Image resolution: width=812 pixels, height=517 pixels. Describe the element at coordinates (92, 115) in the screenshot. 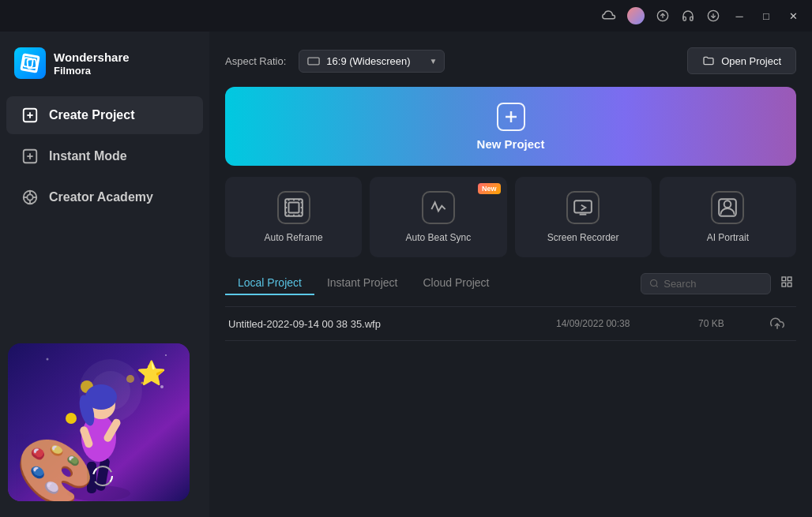

I see `sidebar-item-create-project-label: Create Project` at that location.